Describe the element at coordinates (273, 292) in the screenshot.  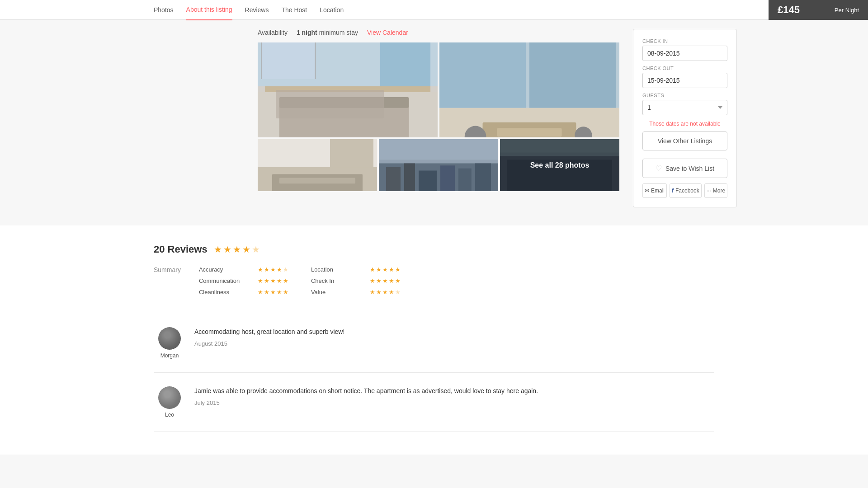
I see `cleanliness-stars: ★★★★★` at that location.